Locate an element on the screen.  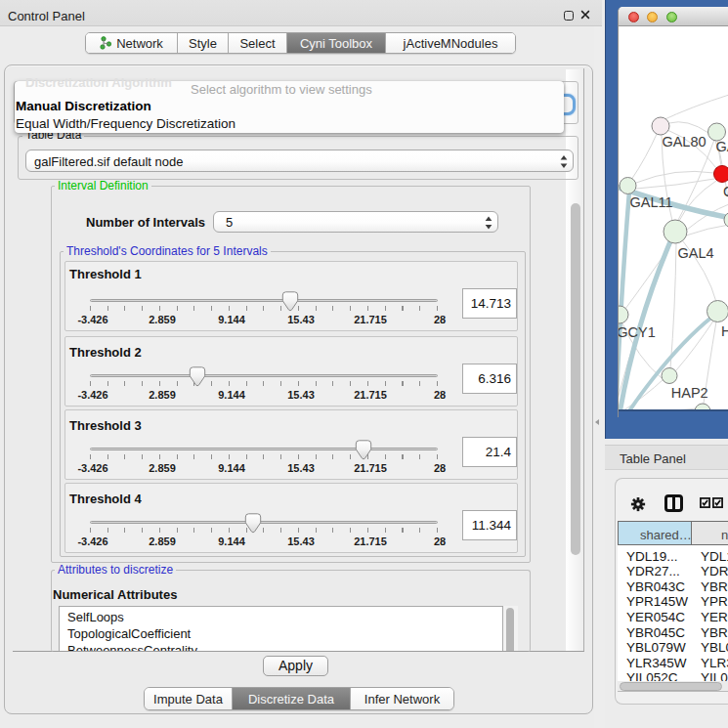
svg-text: GA is located at coordinates (722, 147).